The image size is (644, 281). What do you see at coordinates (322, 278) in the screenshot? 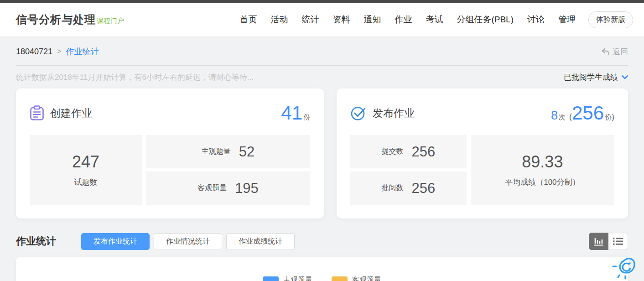
I see `chart-legend: 主观题量 客观题量` at bounding box center [322, 278].